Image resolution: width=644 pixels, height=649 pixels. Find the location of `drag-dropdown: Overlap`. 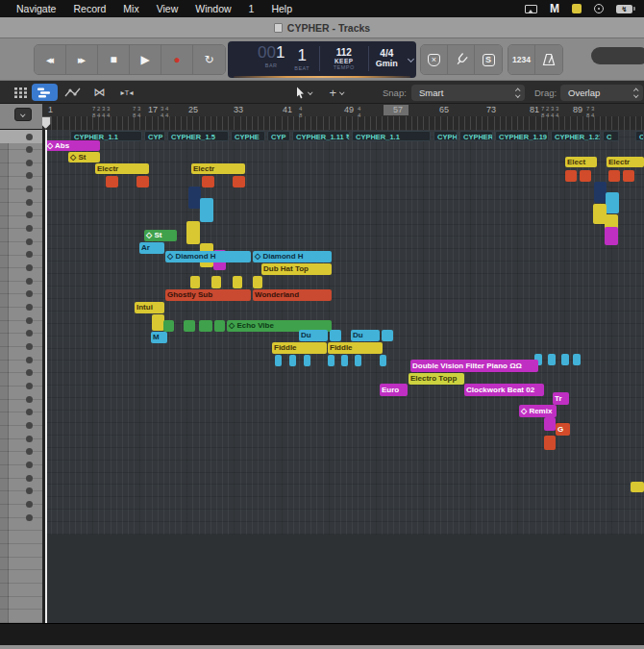

drag-dropdown: Overlap is located at coordinates (602, 92).